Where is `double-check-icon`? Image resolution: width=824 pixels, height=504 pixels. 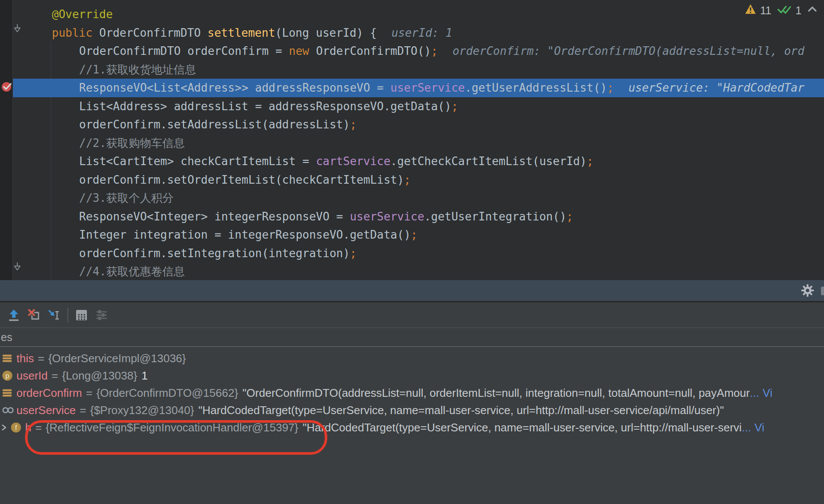
double-check-icon is located at coordinates (784, 10).